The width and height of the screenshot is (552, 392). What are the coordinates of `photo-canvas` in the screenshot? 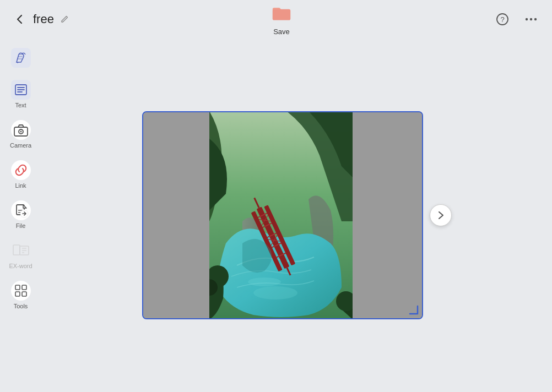 It's located at (281, 215).